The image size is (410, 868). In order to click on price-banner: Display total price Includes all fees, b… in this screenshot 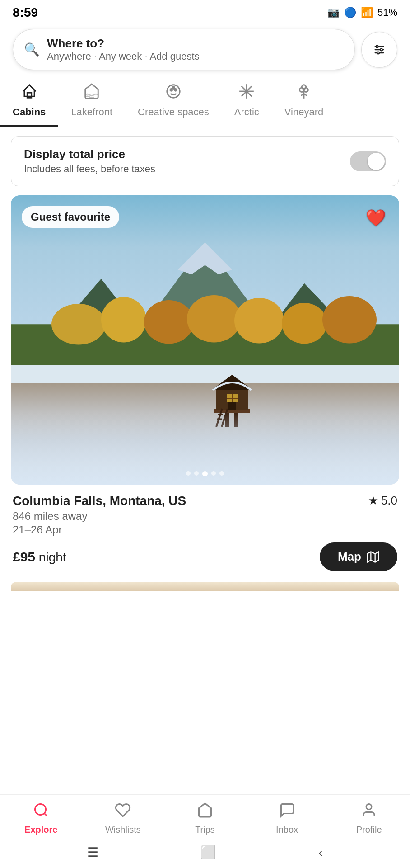, I will do `click(205, 161)`.